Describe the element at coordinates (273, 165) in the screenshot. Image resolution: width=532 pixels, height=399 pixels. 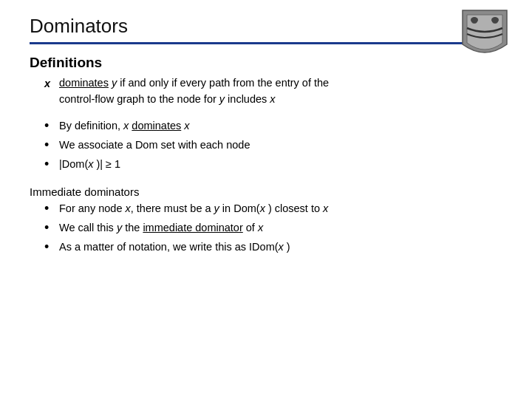
I see `def-bullet-3: |Dom(x )| ≥ 1` at that location.